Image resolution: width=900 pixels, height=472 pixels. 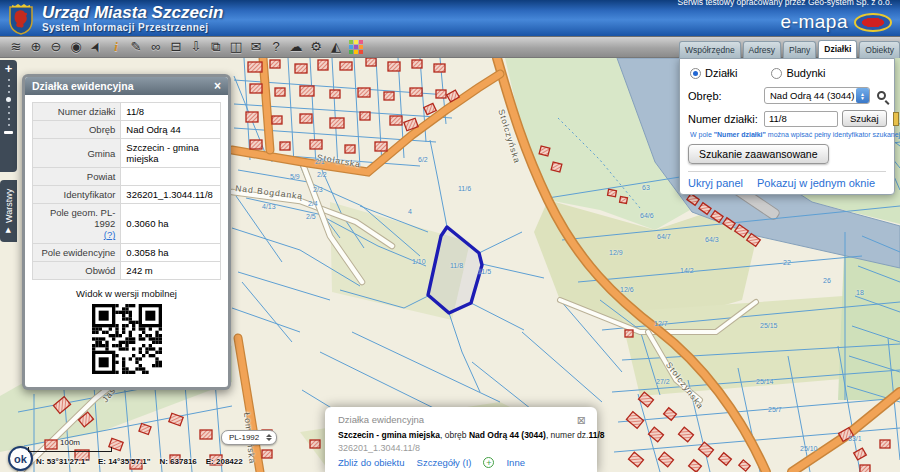 I want to click on basemap-grid-icon, so click(x=356, y=47).